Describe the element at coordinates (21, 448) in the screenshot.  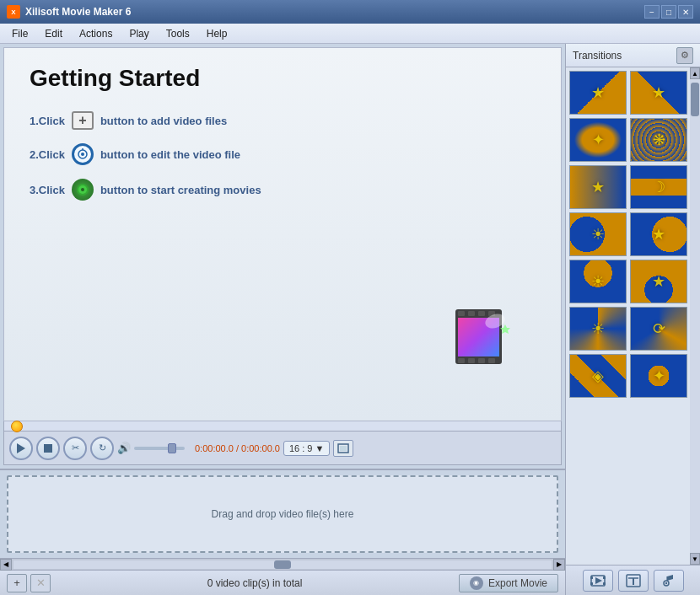
I see `play-button` at that location.